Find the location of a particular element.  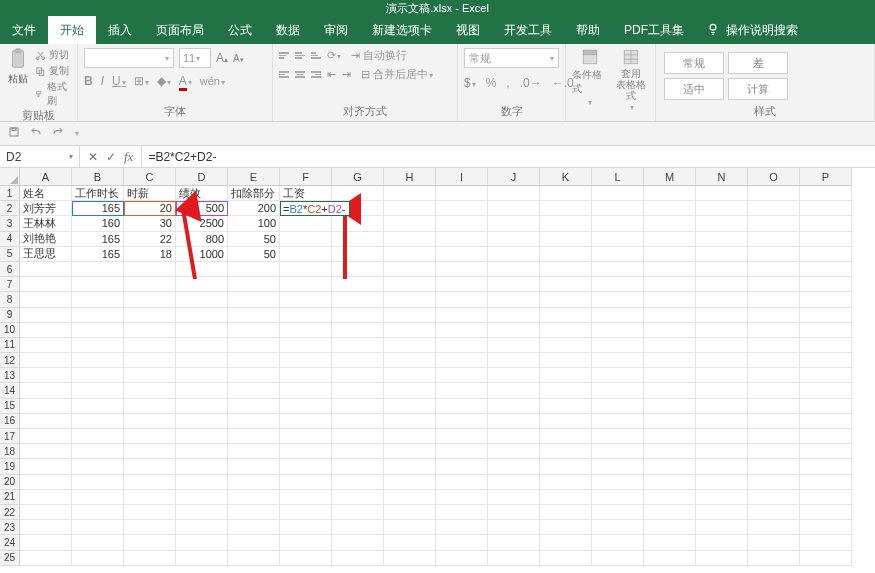

cell-C9 is located at coordinates (150, 316).